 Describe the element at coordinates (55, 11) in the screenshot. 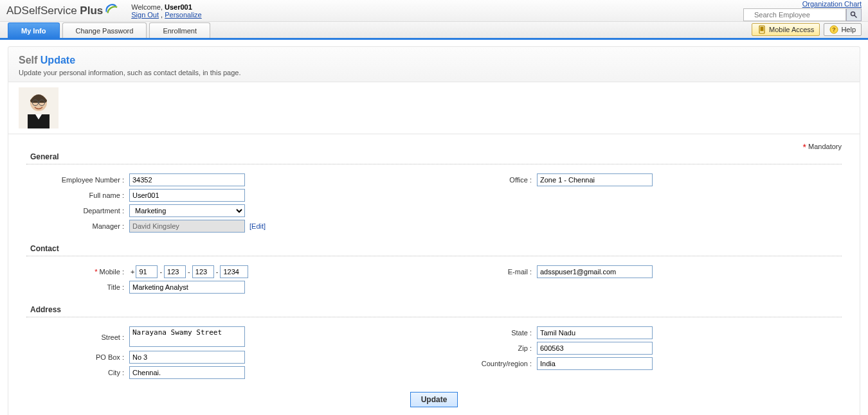

I see `product-name: ADSelfService Plus` at that location.